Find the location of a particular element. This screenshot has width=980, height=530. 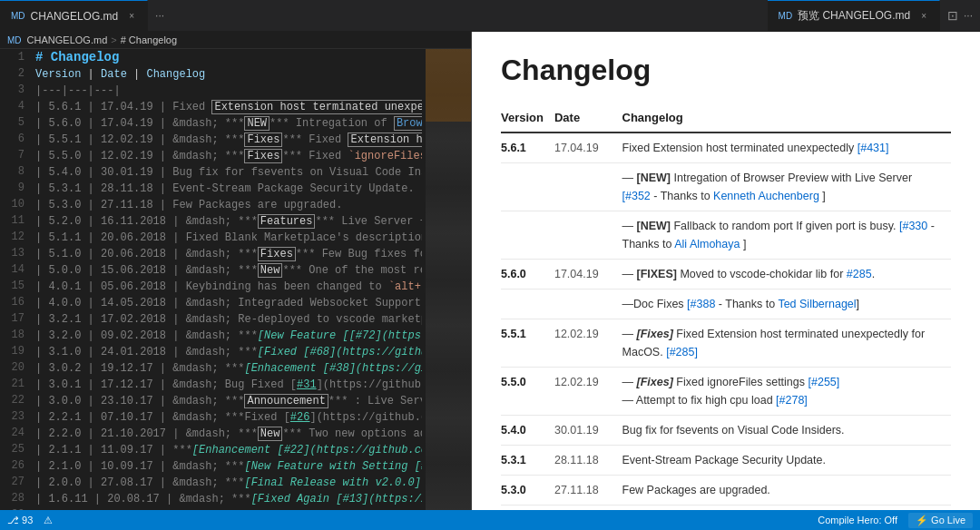

code-line-25: | 2.1.1 | 11.09.17 | ***[Enhancement [#2… is located at coordinates (229, 450).